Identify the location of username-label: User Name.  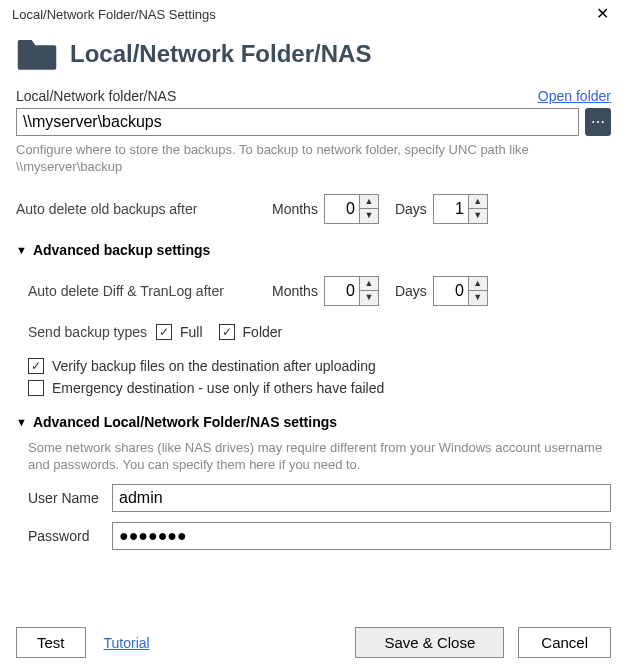
(70, 498).